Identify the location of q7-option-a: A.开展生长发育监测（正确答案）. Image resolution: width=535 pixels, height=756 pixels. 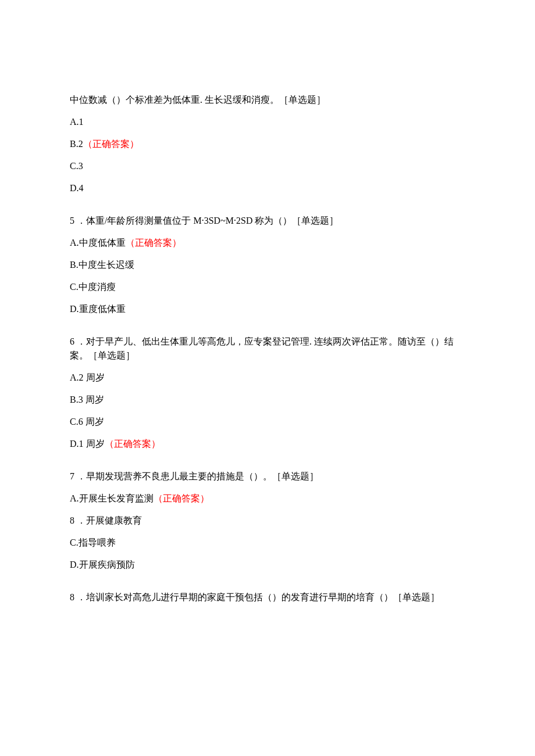
(268, 499).